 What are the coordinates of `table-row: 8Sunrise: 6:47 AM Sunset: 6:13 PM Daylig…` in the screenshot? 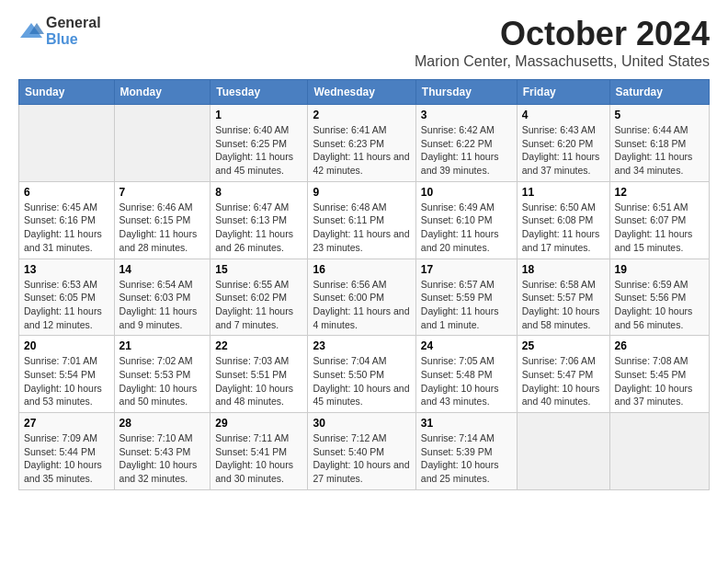 It's located at (259, 220).